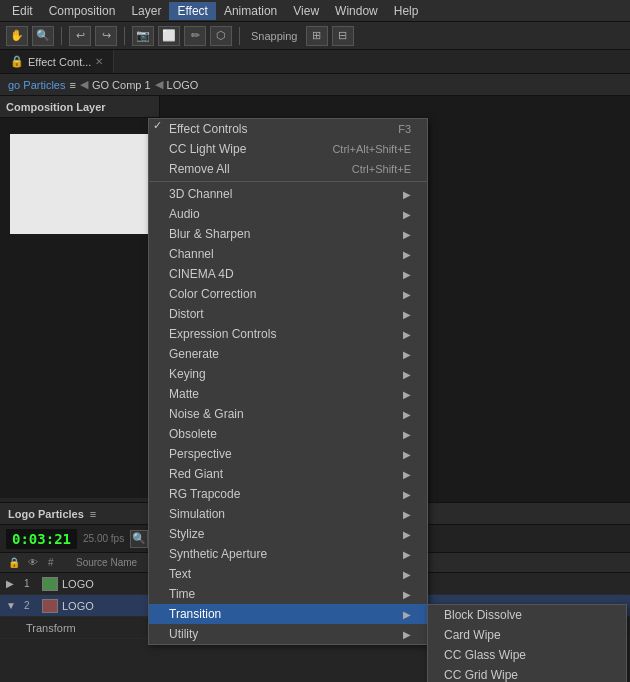 This screenshot has width=630, height=682. I want to click on effect-item-cinema4d: CINEMA 4D, so click(288, 274).